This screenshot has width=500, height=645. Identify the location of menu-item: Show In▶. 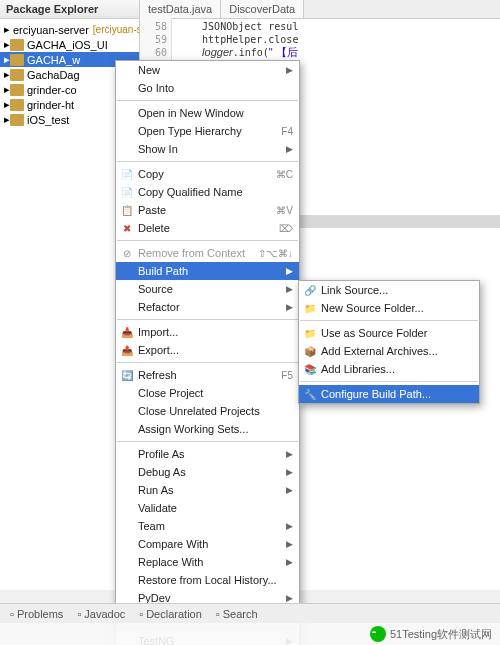
(208, 149).